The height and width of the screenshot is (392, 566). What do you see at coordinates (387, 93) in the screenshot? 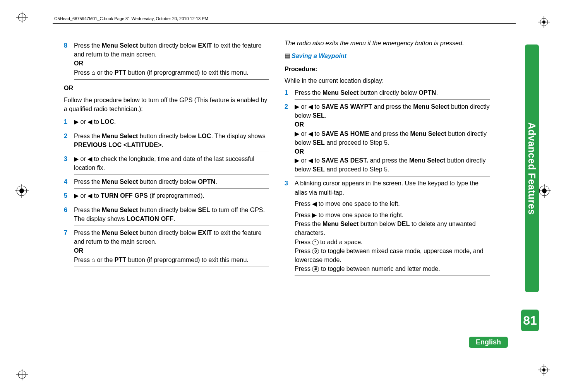
I see `right-step-1: 1 Press the Menu Select button directly …` at bounding box center [387, 93].